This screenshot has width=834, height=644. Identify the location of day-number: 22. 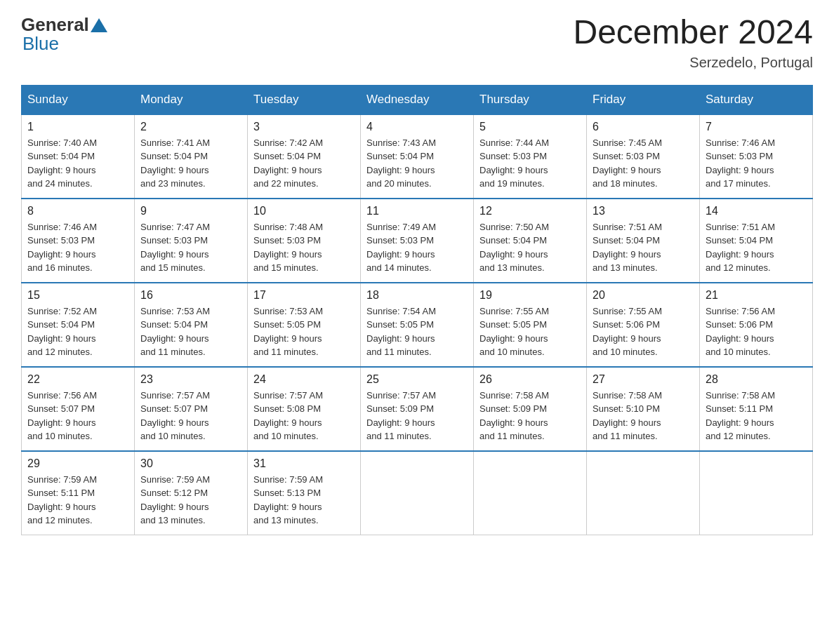
(78, 380).